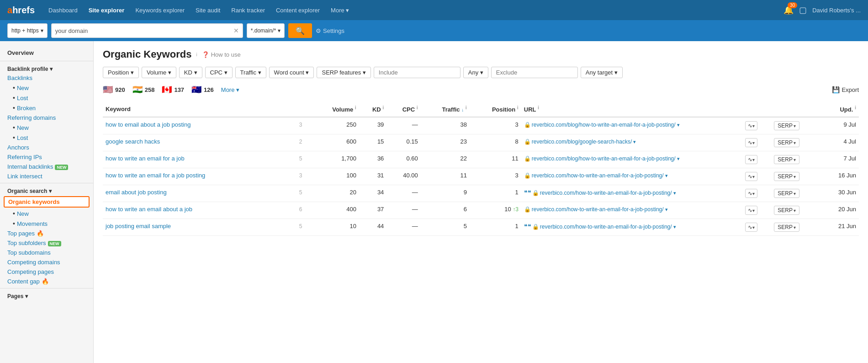  What do you see at coordinates (121, 72) in the screenshot?
I see `position-filter: Position ▾` at bounding box center [121, 72].